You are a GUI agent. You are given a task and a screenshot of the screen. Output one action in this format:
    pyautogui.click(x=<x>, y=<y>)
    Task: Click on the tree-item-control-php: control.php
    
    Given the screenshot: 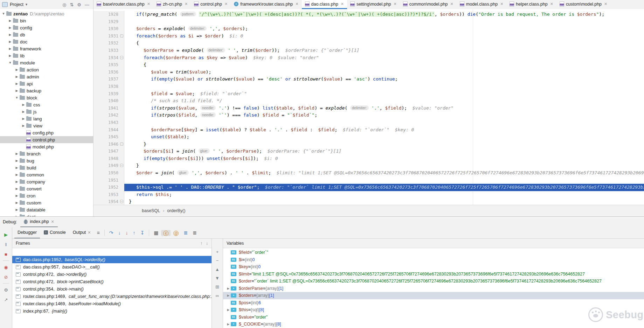 What is the action you would take?
    pyautogui.click(x=47, y=140)
    